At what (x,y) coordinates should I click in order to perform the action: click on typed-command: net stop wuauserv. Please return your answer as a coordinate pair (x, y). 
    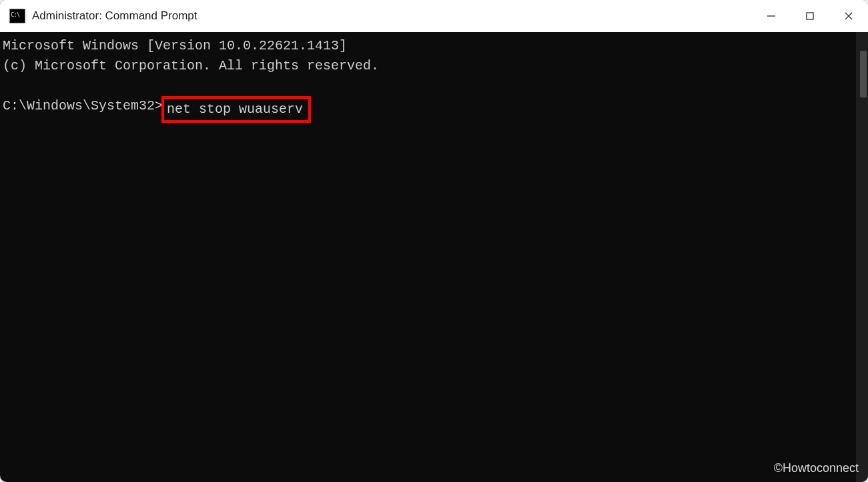
    Looking at the image, I should click on (235, 109).